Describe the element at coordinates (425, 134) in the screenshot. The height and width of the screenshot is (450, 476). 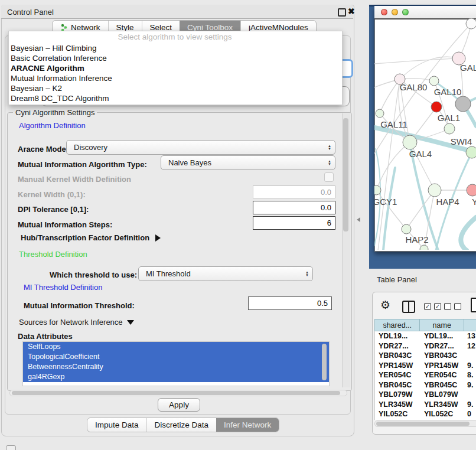
I see `network-canvas: GALGAL80GAL10GAL1GAL11GAL4SWI4GCY1HAP4YH…` at that location.